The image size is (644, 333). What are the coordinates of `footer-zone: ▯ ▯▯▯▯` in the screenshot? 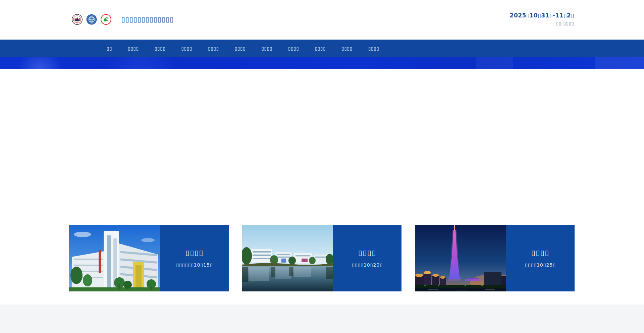 It's located at (322, 319).